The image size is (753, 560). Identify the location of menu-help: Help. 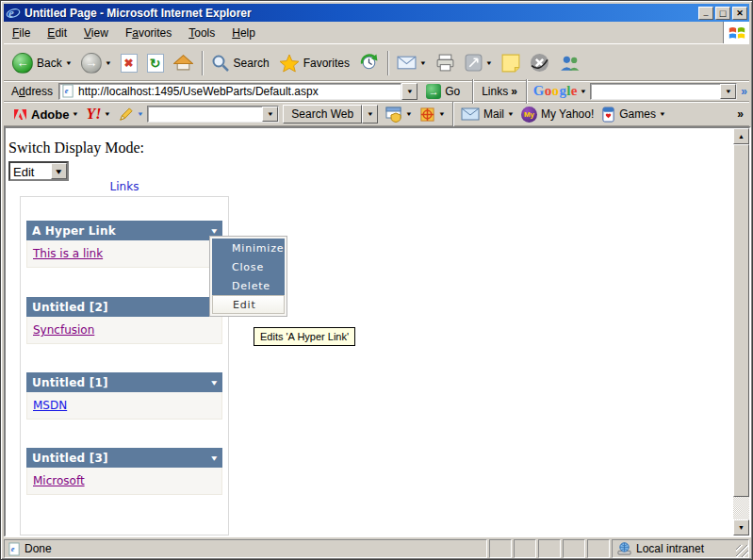
(243, 33).